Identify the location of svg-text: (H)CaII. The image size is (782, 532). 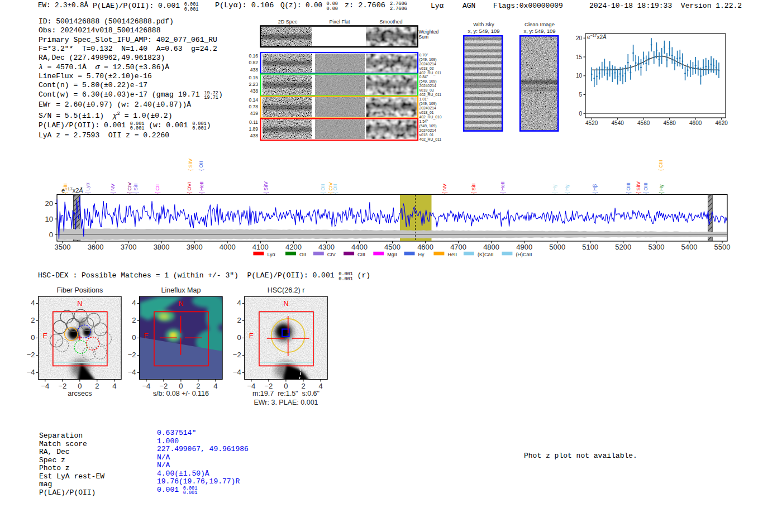
(524, 255).